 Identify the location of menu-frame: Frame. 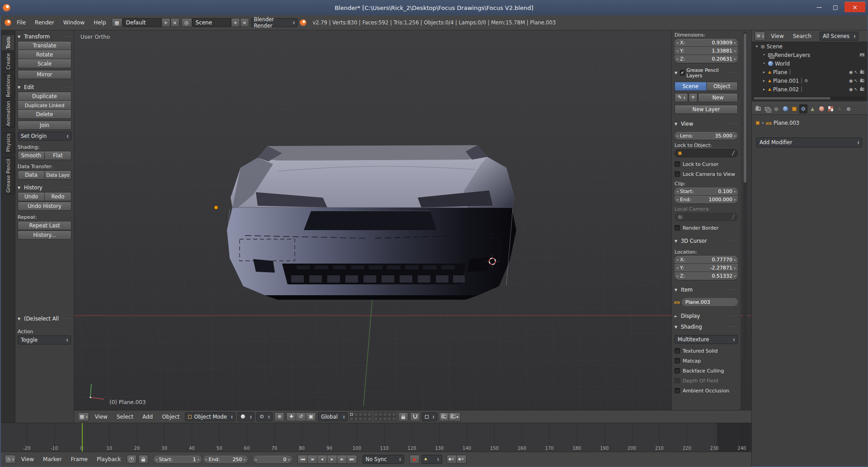
(80, 459).